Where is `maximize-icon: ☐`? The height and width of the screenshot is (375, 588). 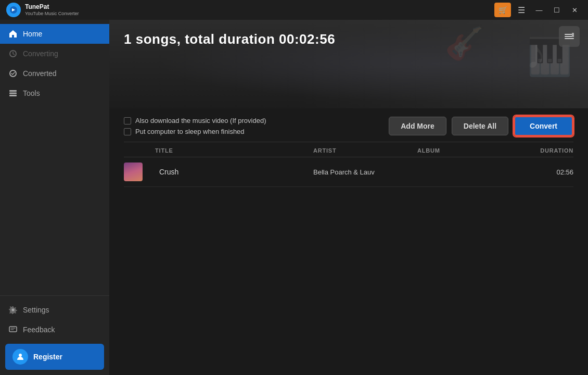
maximize-icon: ☐ is located at coordinates (557, 10).